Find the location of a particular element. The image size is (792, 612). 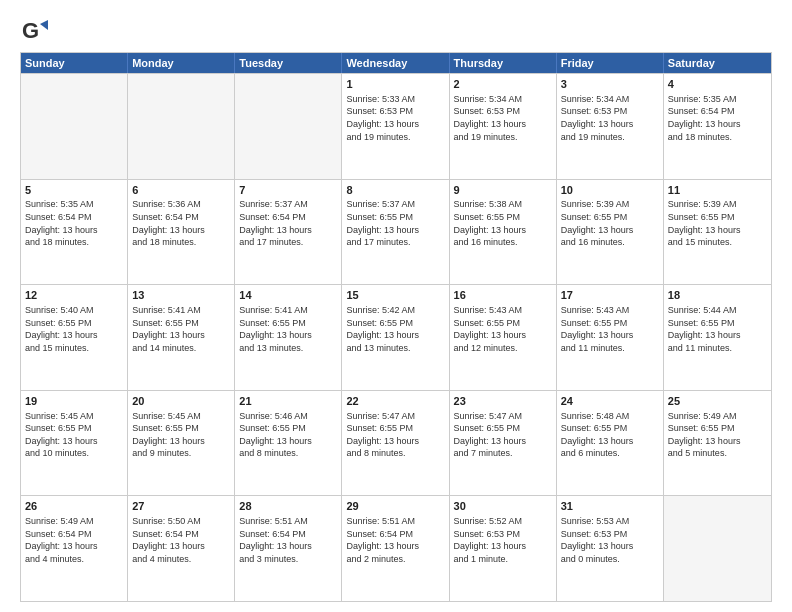

day-info: Sunrise: 5:33 AM Sunset: 6:53 PM Dayligh… is located at coordinates (395, 118).